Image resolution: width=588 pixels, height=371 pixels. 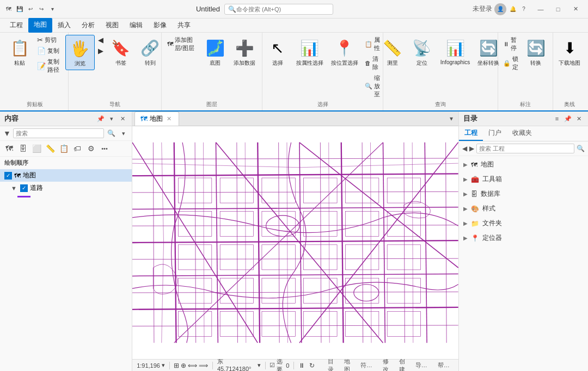 What do you see at coordinates (101, 40) in the screenshot?
I see `back-button: ◀` at bounding box center [101, 40].